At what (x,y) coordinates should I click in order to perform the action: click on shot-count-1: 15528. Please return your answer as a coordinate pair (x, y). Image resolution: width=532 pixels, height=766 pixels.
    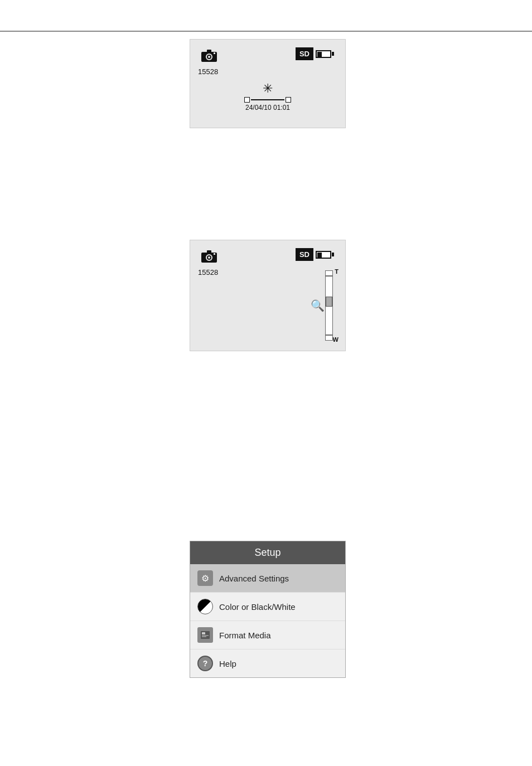
    Looking at the image, I should click on (208, 71).